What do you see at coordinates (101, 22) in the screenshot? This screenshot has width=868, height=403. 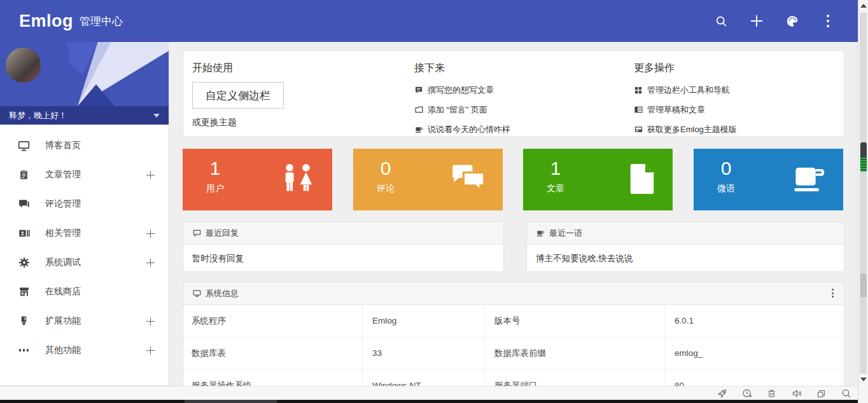 I see `brand-suffix: 管理中心` at bounding box center [101, 22].